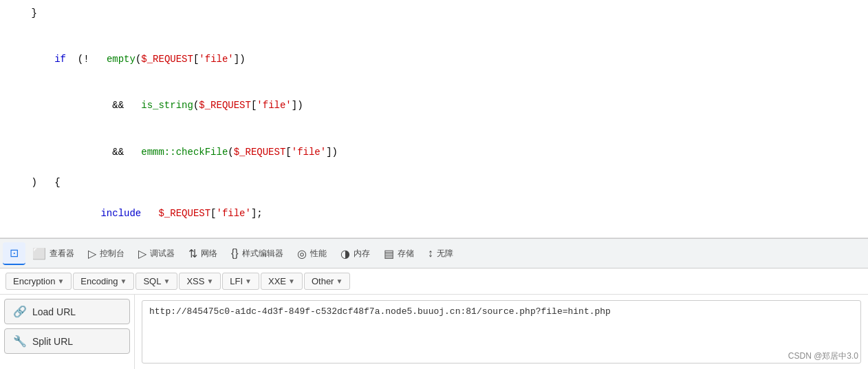  I want to click on xss-label: XSS, so click(195, 281).